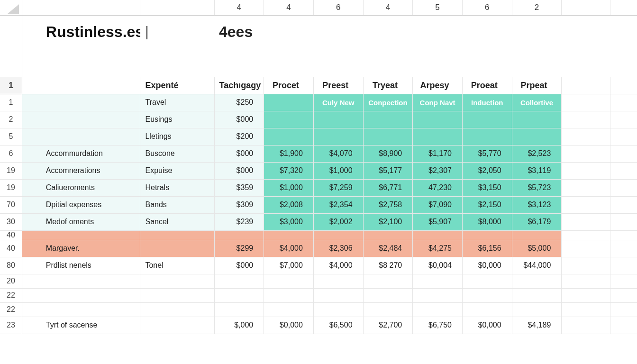 The width and height of the screenshot is (637, 364). Describe the element at coordinates (438, 248) in the screenshot. I see `cell-value: $4,275` at that location.